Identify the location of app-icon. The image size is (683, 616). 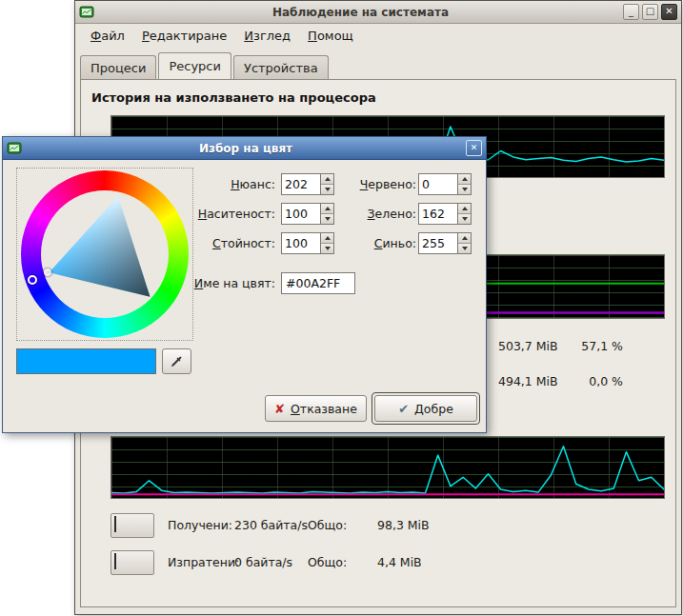
(87, 12).